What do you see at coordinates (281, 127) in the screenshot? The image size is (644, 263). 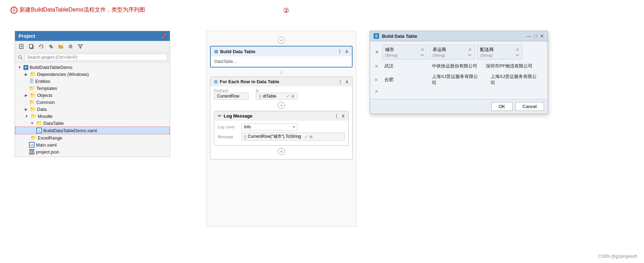 I see `log-level-row: Log Level Info ▾` at bounding box center [281, 127].